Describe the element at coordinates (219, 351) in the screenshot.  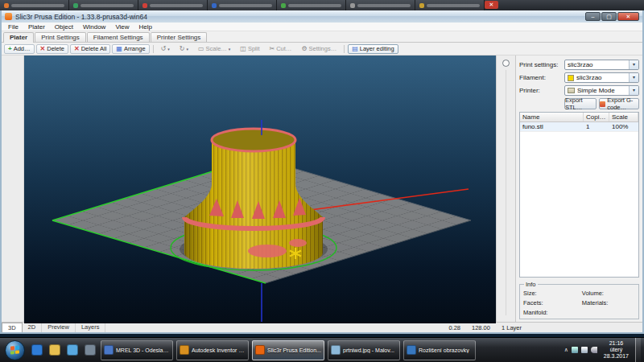
I see `taskbar-button-label: Autodesk Inventor Pr...` at that location.